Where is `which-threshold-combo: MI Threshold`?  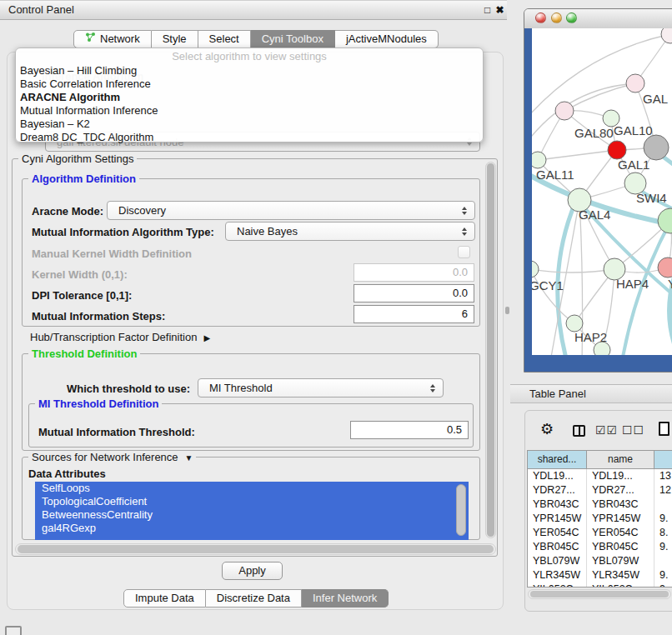
which-threshold-combo: MI Threshold is located at coordinates (320, 388).